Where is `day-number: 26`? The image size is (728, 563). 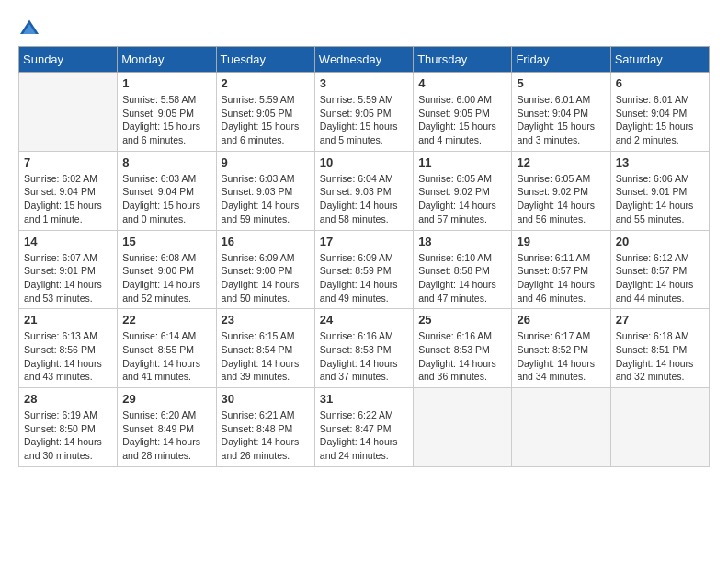
day-number: 26 is located at coordinates (561, 320).